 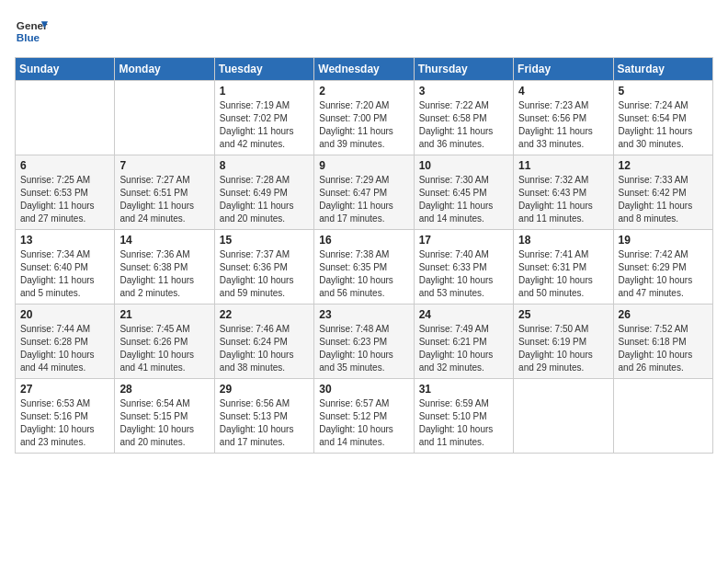 What do you see at coordinates (264, 342) in the screenshot?
I see `calendar-cell: 22Sunrise: 7:46 AM Sunset: 6:24 PM Dayli…` at bounding box center [264, 342].